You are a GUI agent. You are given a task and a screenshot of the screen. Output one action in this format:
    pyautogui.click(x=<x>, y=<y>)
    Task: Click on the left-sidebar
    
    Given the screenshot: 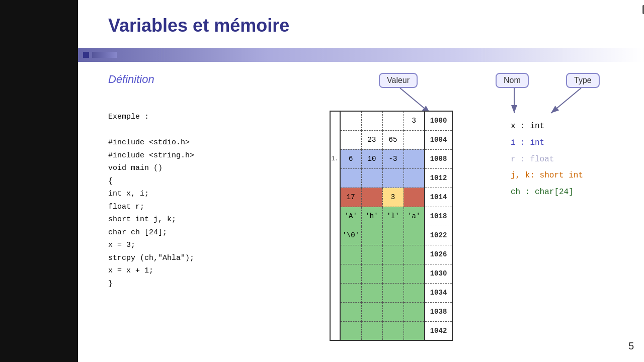 What is the action you would take?
    pyautogui.click(x=39, y=181)
    